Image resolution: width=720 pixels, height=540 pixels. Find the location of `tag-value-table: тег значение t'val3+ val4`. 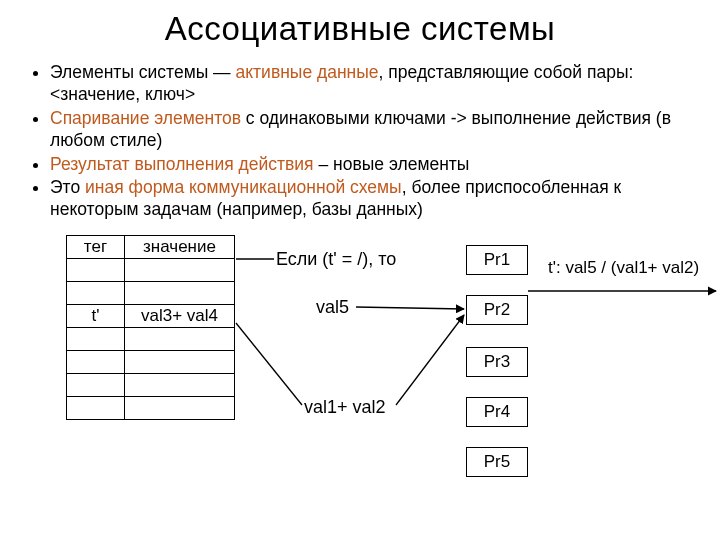

tag-value-table: тег значение t'val3+ val4 is located at coordinates (150, 328).